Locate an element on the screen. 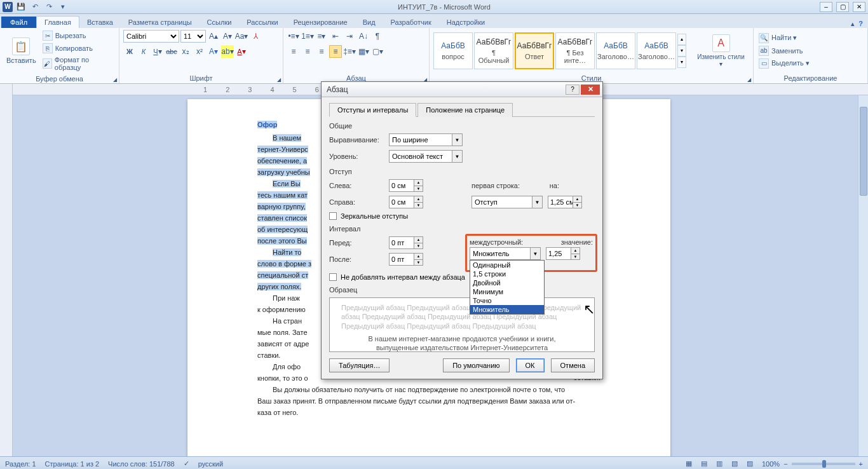 The height and width of the screenshot is (469, 868). tab-layout: Разметка страницы is located at coordinates (160, 22).